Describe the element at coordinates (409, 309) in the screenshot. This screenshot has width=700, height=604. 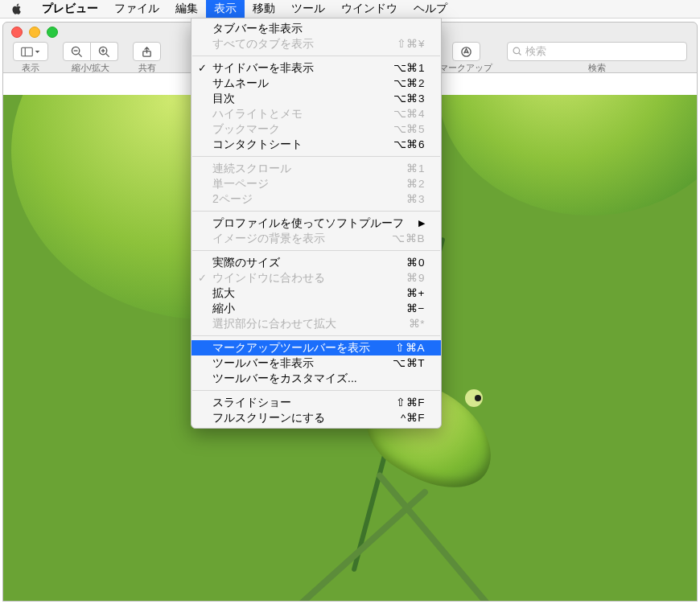
I see `menu-shortcut: ⌘−` at that location.